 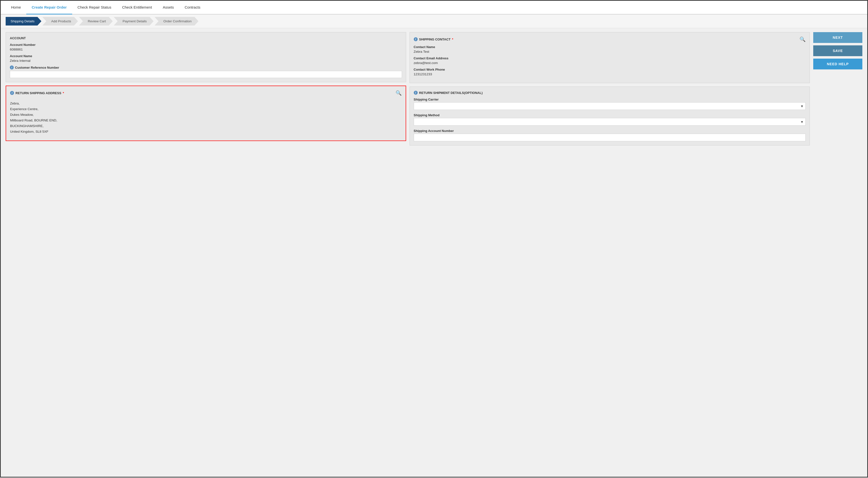 I want to click on shipping-method-wrapper: ▼, so click(x=610, y=122).